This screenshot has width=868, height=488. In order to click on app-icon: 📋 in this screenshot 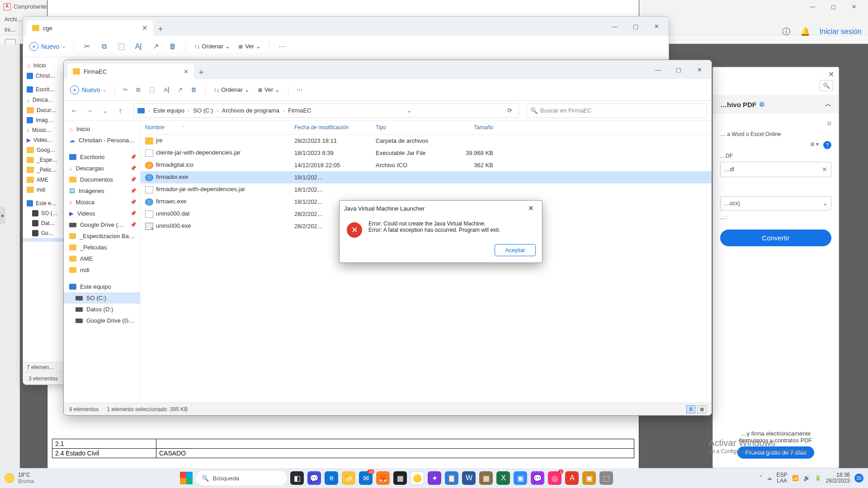, I will do `click(452, 478)`.